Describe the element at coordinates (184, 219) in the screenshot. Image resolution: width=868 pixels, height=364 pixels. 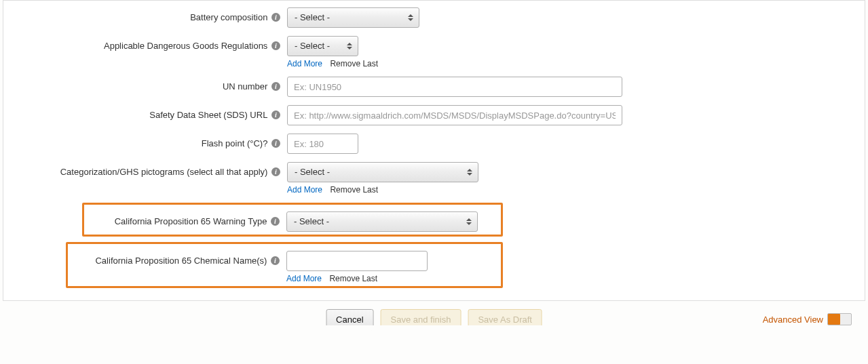
I see `label-prop65-warning: California Proposition 65 Warning Type i` at that location.